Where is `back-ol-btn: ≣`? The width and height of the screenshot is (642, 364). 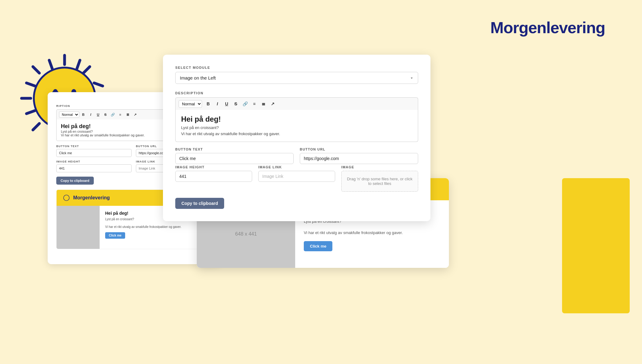 back-ol-btn: ≣ is located at coordinates (128, 115).